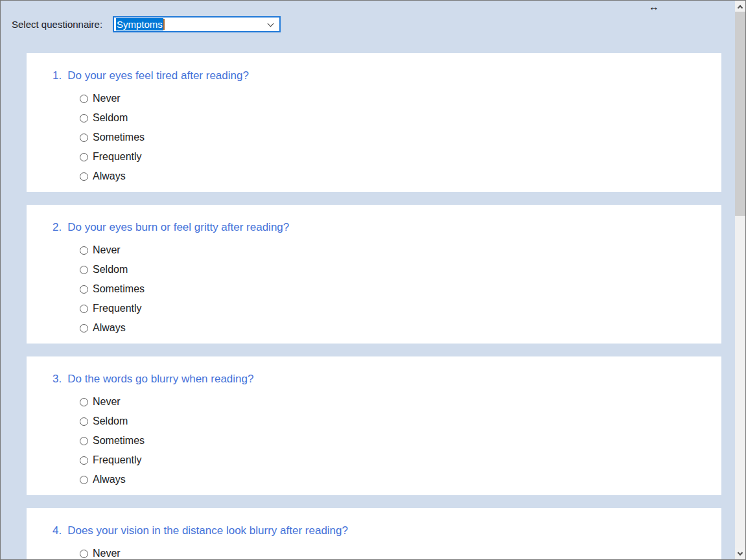 This screenshot has height=560, width=746. Describe the element at coordinates (57, 379) in the screenshot. I see `question-number: 3.` at that location.